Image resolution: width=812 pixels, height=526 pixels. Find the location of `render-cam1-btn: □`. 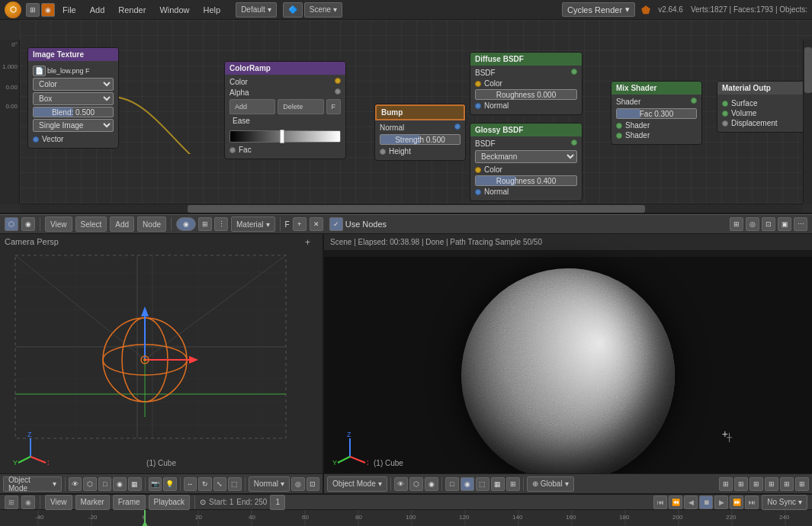

render-cam1-btn: □ is located at coordinates (452, 484).